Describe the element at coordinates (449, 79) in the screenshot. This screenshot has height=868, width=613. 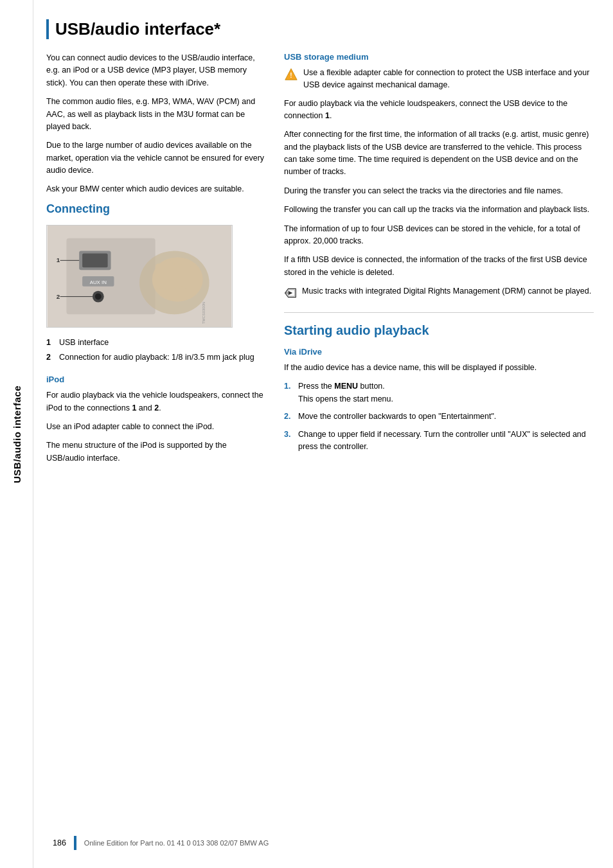
I see `warning-text: Use a flexible adapter cable for connect…` at that location.